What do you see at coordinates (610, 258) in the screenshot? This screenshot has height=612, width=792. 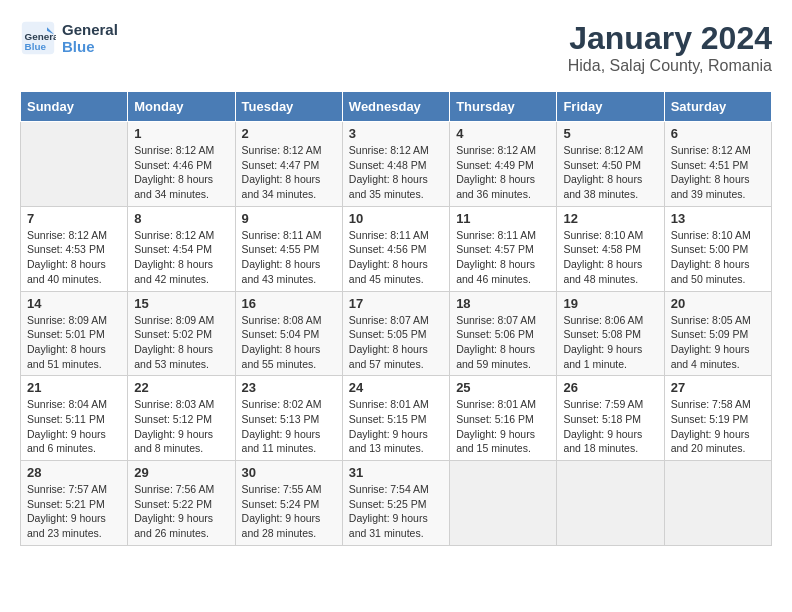 I see `cell-info: Sunrise: 8:10 AM Sunset: 4:58 PM Dayligh…` at bounding box center [610, 258].